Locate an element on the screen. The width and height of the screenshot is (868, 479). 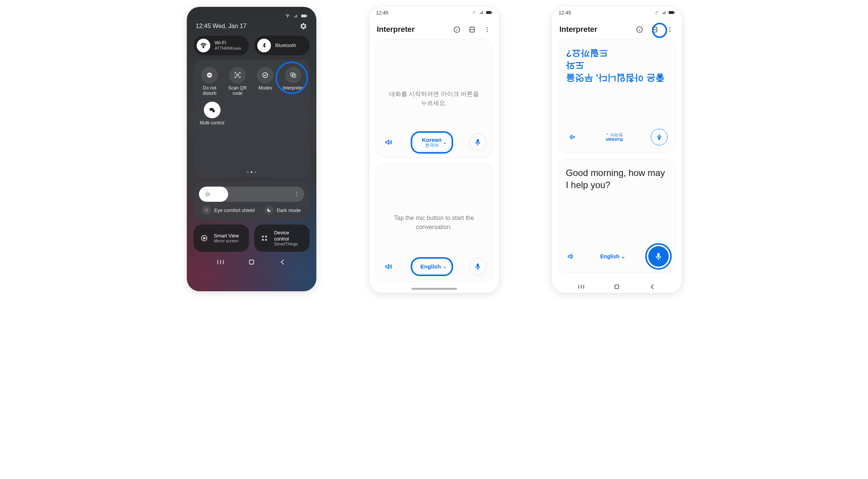
bluetooth-pill: Bluetooth is located at coordinates (282, 46).